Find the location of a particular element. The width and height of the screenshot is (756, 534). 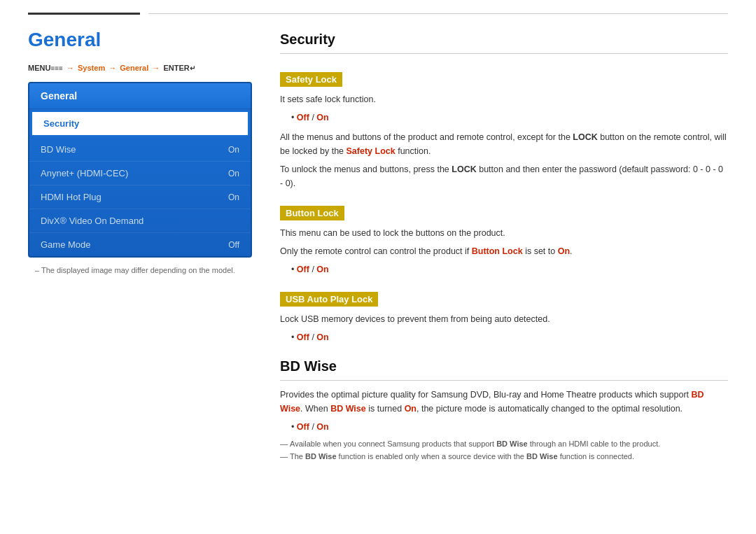

button-lock-title: Button Lock is located at coordinates (312, 213).